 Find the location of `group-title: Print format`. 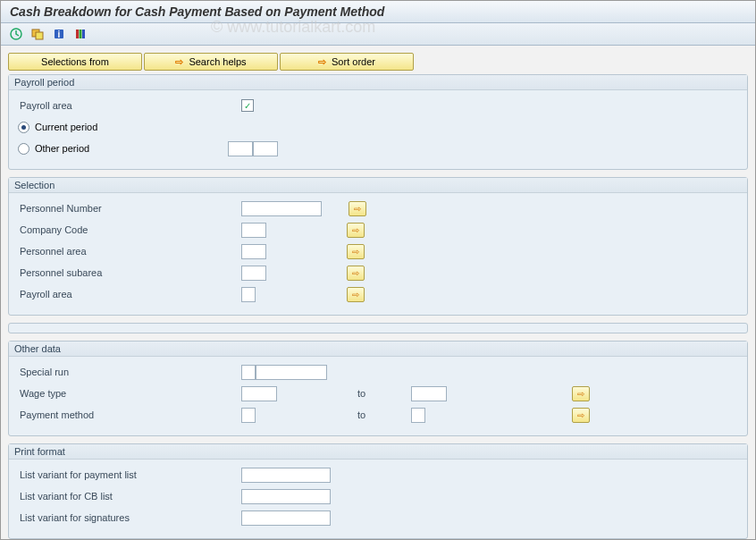

group-title: Print format is located at coordinates (378, 452).